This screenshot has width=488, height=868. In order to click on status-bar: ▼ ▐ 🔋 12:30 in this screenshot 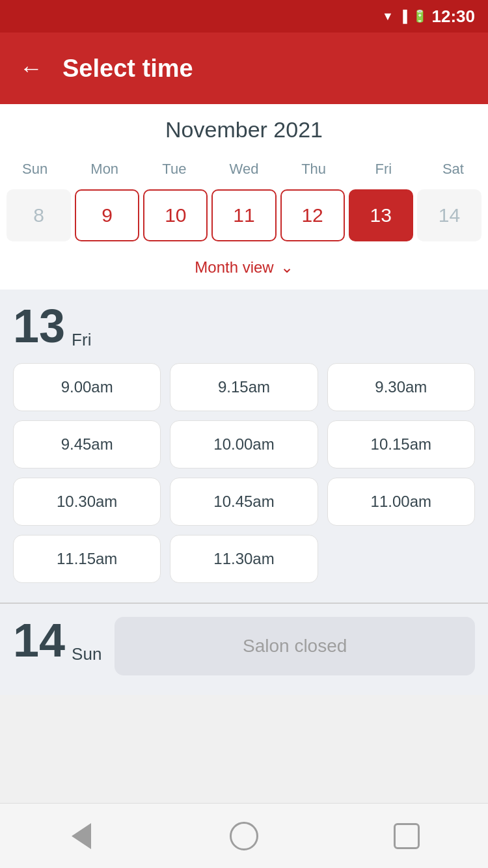, I will do `click(244, 16)`.